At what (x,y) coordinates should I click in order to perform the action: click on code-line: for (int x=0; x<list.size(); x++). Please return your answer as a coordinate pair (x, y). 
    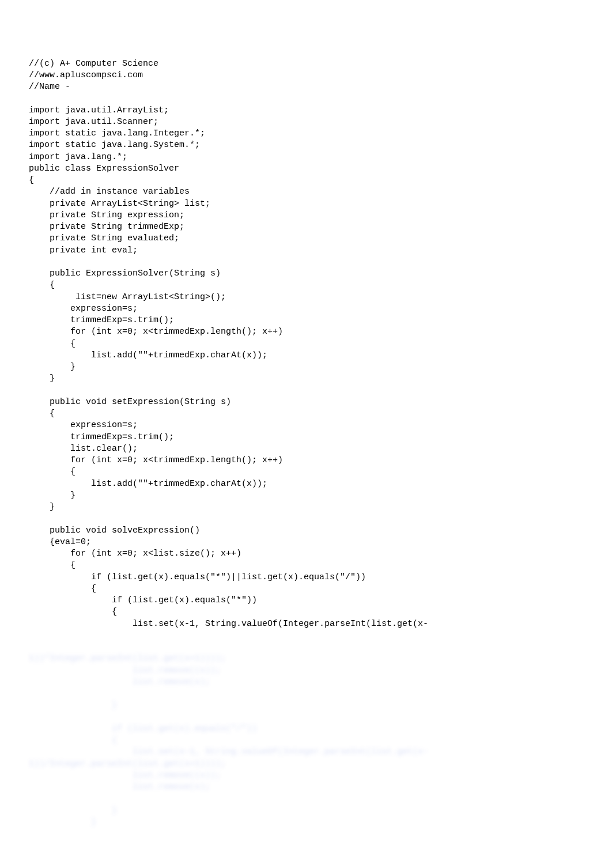
    Looking at the image, I should click on (306, 554).